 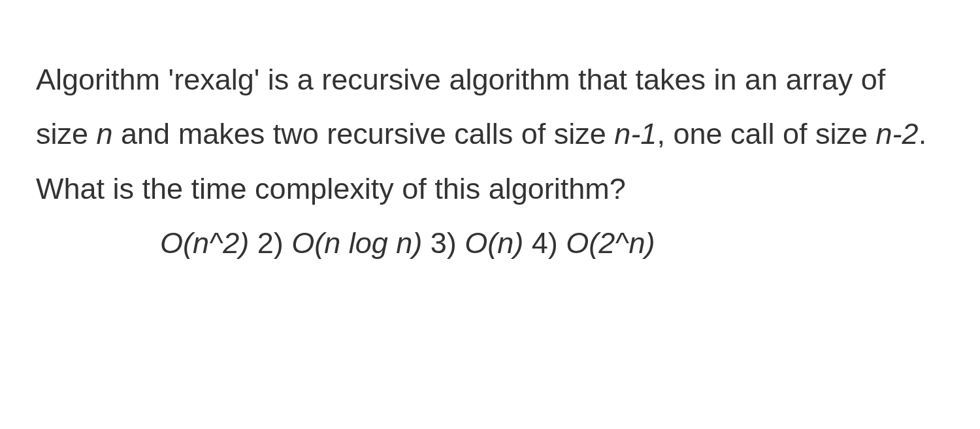 I want to click on option-1: O(n^2), so click(x=204, y=243).